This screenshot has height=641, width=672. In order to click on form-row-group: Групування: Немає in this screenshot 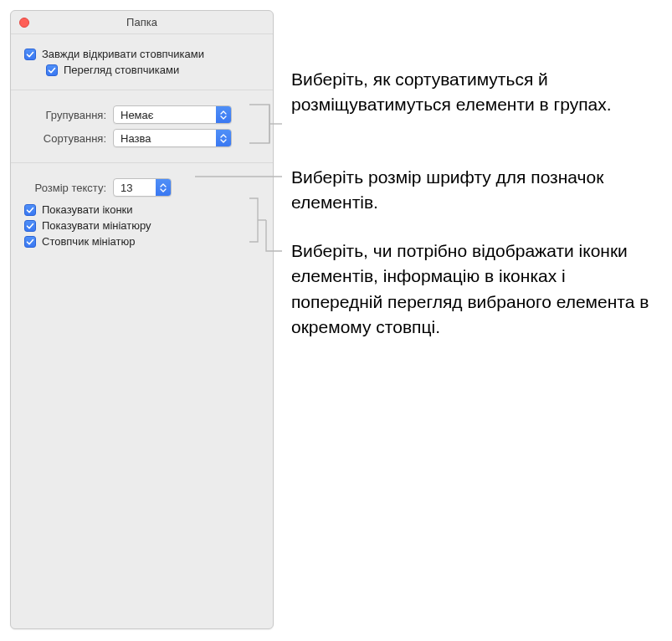, I will do `click(142, 115)`.